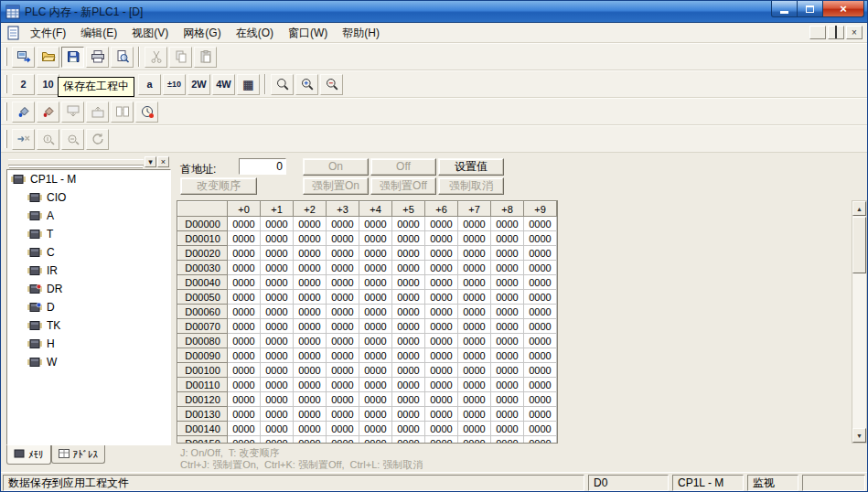  I want to click on force-refresh-button, so click(97, 139).